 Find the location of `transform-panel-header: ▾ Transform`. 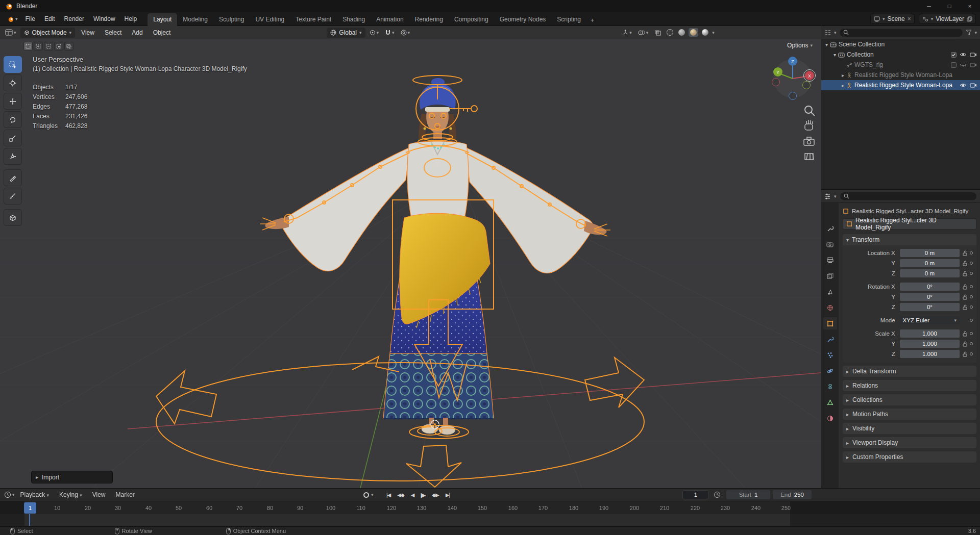

transform-panel-header: ▾ Transform is located at coordinates (910, 240).